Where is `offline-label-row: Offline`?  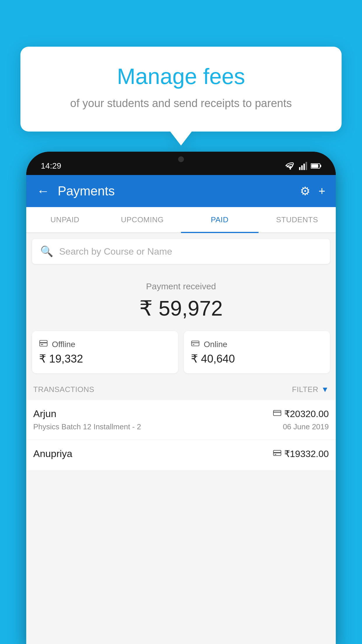
offline-label-row: Offline is located at coordinates (105, 344).